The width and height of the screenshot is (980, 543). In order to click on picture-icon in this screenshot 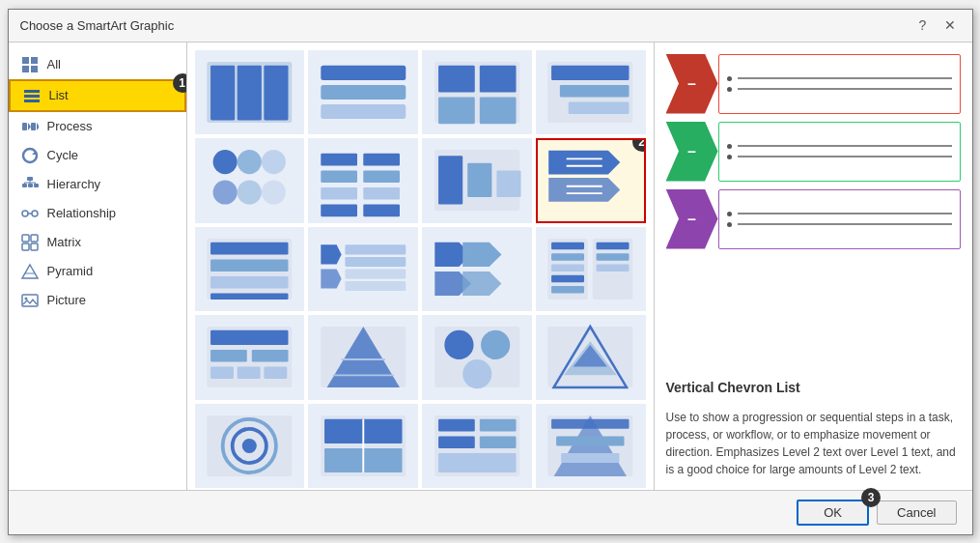, I will do `click(30, 300)`.